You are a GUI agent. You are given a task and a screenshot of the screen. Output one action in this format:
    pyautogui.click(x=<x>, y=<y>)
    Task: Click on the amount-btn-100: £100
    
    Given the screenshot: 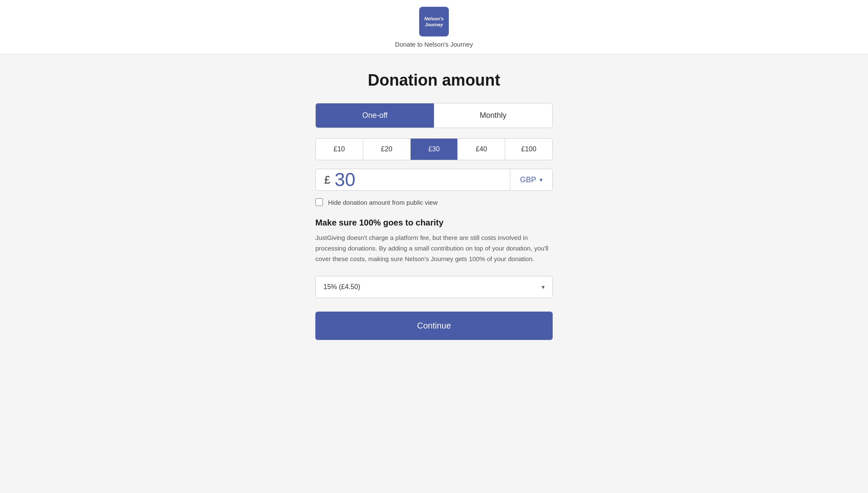 What is the action you would take?
    pyautogui.click(x=529, y=149)
    